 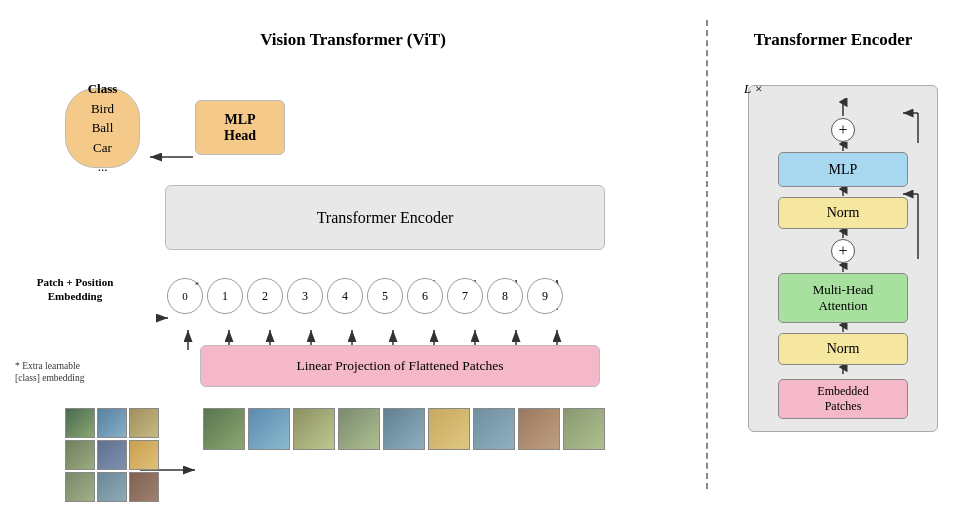 What do you see at coordinates (50, 372) in the screenshot?
I see `sublabel-text: * Extra learnable[class] embedding` at bounding box center [50, 372].